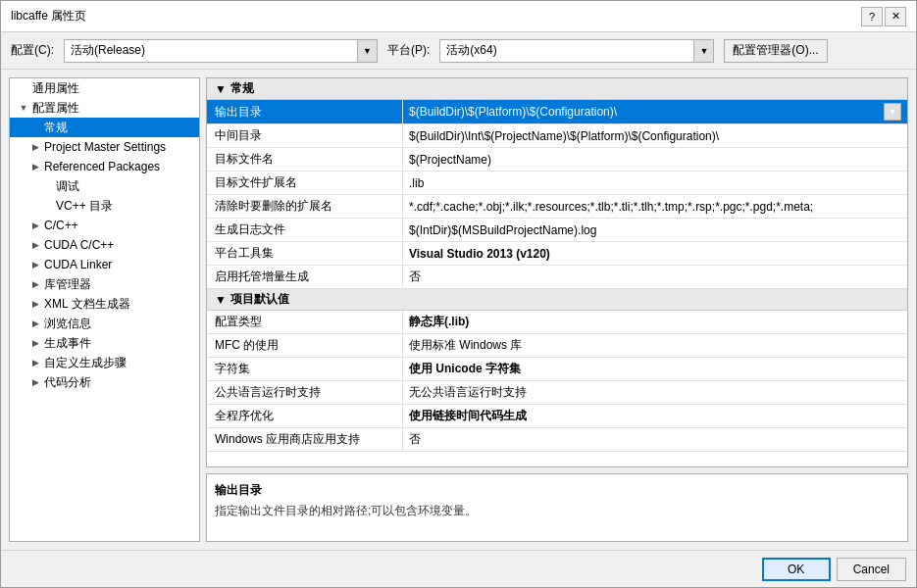  What do you see at coordinates (655, 253) in the screenshot?
I see `prop-value-6: Visual Studio 2013 (v120)` at bounding box center [655, 253].